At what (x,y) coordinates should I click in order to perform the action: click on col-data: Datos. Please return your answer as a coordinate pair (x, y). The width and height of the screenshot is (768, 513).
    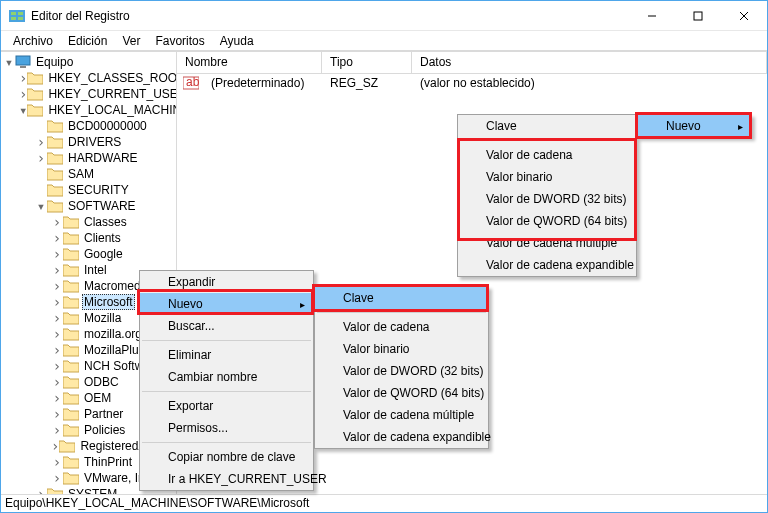
    Looking at the image, I should click on (590, 62).